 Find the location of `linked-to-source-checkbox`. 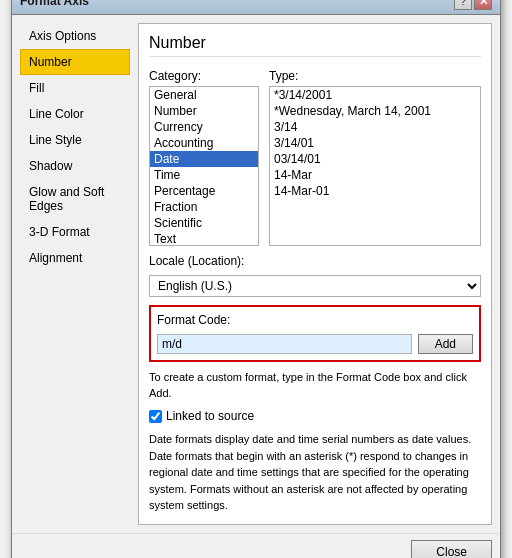

linked-to-source-checkbox is located at coordinates (156, 416).